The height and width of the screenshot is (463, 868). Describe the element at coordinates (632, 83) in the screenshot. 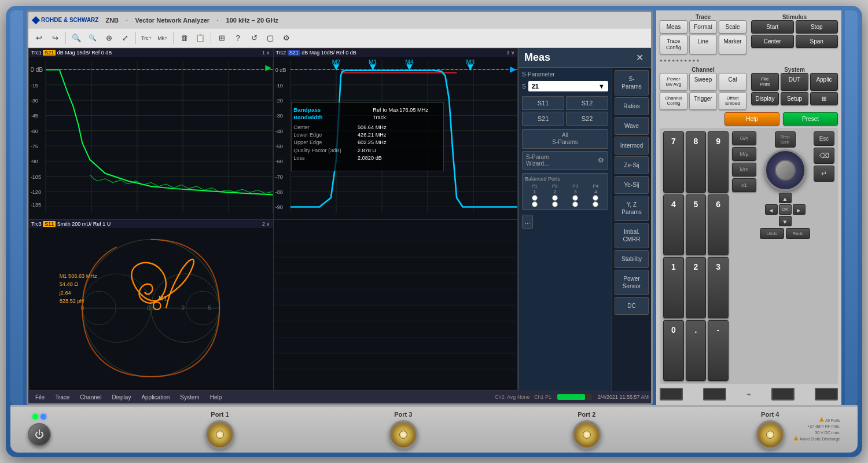

I see `s-params-right-btn: S-Params` at that location.